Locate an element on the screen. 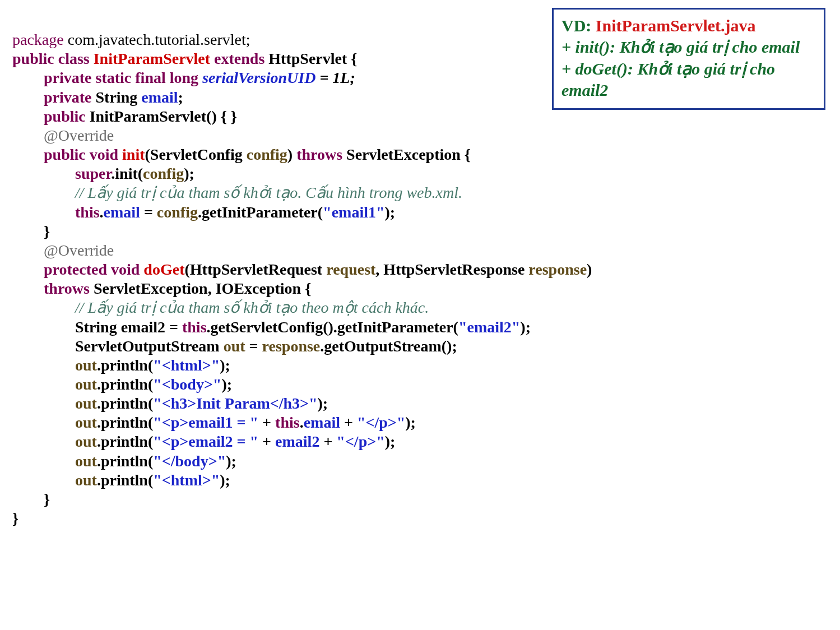 The height and width of the screenshot is (630, 840). callout-note-1: + init(): Khởi tạo giá trị cho email is located at coordinates (689, 47).